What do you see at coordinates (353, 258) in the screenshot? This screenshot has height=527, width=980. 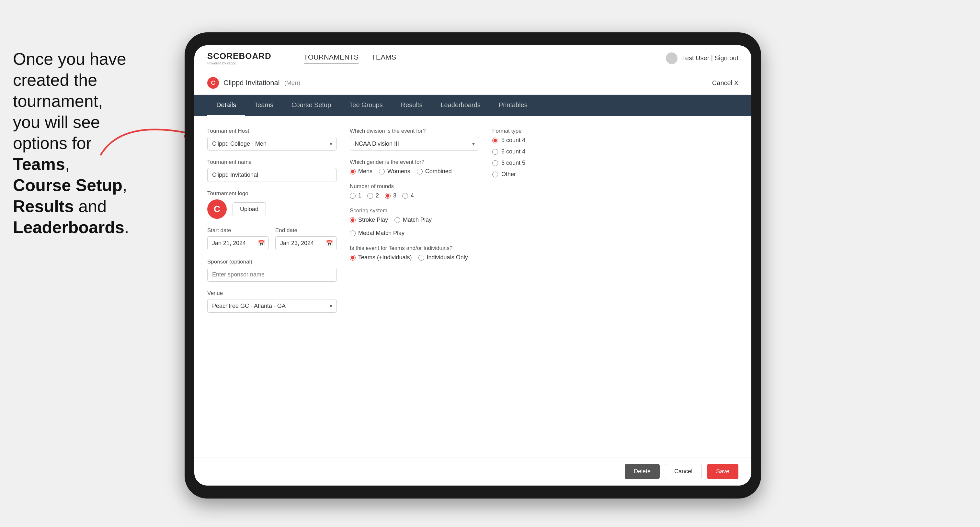 I see `teams-plus-radio` at bounding box center [353, 258].